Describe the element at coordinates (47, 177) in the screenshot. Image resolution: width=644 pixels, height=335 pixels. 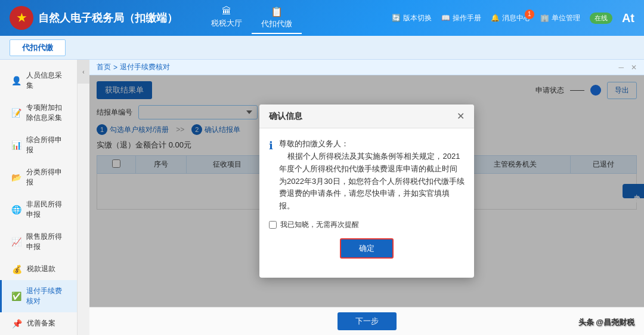
I see `sidebar-label-category: 分类所得申报` at that location.